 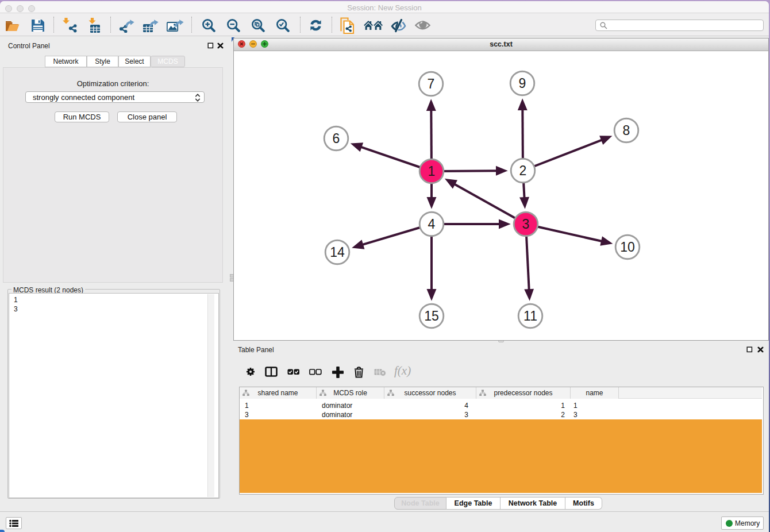 What do you see at coordinates (432, 316) in the screenshot?
I see `svg-text: 15` at bounding box center [432, 316].